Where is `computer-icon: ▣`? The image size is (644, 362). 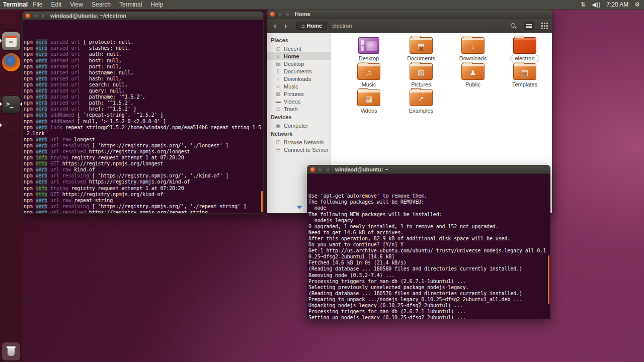 computer-icon: ▣ is located at coordinates (278, 126).